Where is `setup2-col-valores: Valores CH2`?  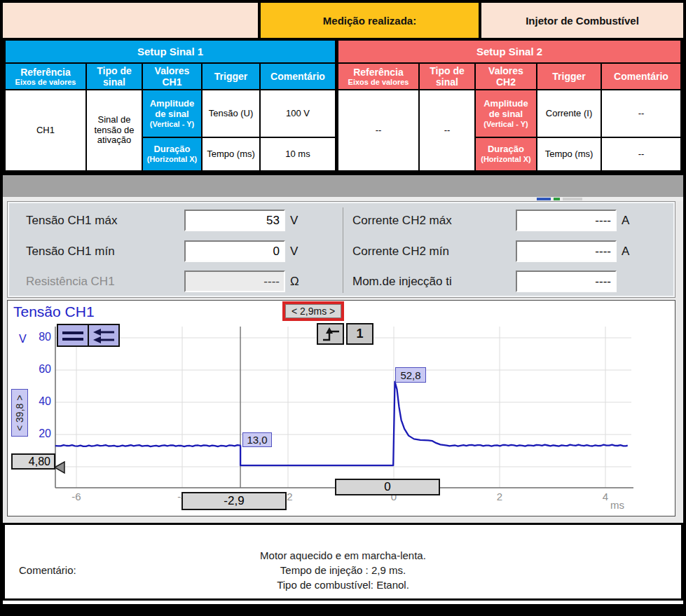 setup2-col-valores: Valores CH2 is located at coordinates (506, 76).